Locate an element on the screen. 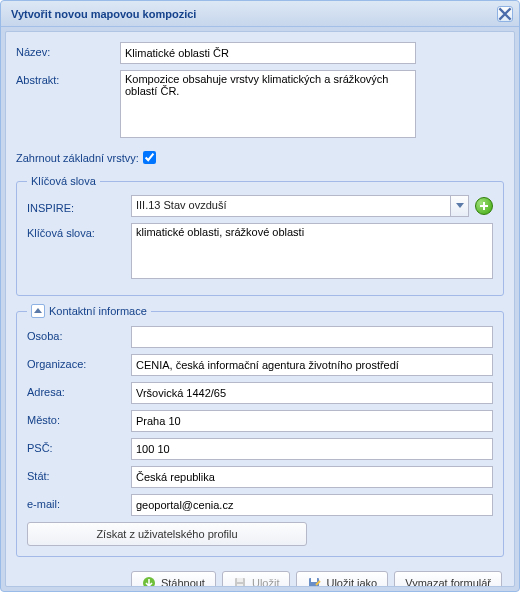 Image resolution: width=520 pixels, height=592 pixels. country-input is located at coordinates (312, 477).